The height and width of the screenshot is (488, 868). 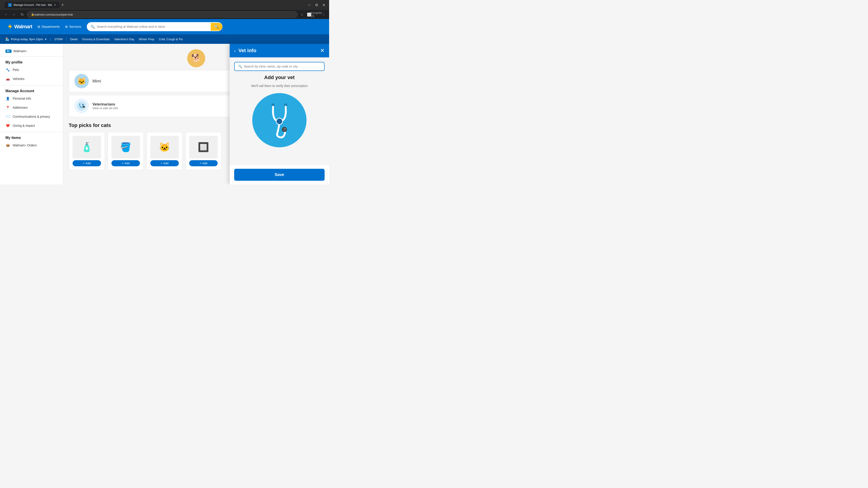 What do you see at coordinates (317, 14) in the screenshot?
I see `incognito-label: Incognito (3)` at bounding box center [317, 14].